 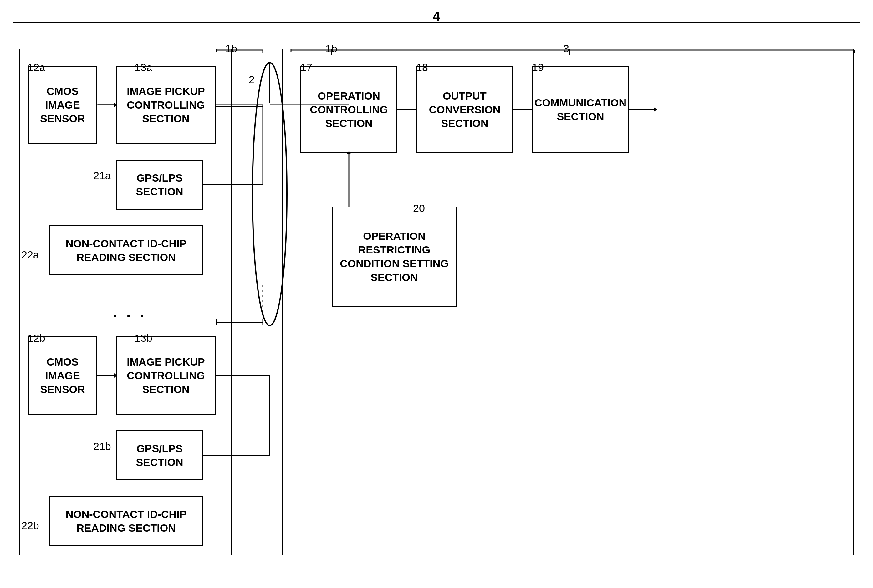 I want to click on ref-21b: 21b, so click(x=102, y=446).